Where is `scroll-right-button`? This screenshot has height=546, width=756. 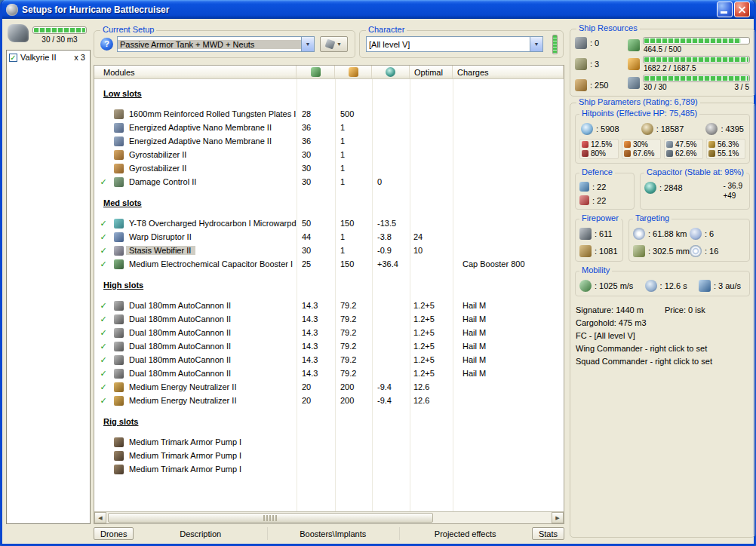
scroll-right-button is located at coordinates (558, 517).